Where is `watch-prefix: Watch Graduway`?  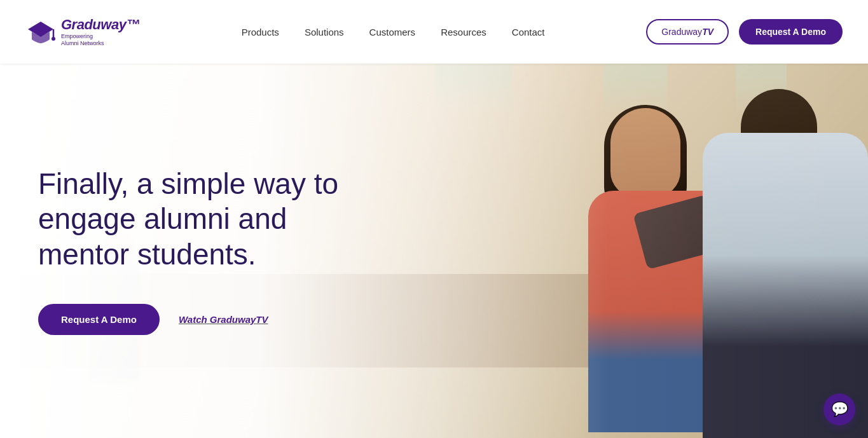 watch-prefix: Watch Graduway is located at coordinates (217, 319).